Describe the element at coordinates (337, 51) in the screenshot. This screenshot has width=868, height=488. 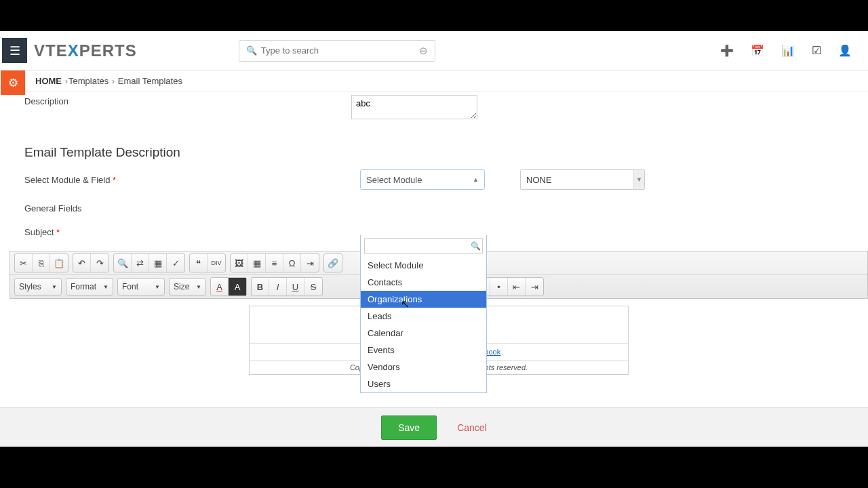
I see `global-search: 🔍 ⊖` at that location.